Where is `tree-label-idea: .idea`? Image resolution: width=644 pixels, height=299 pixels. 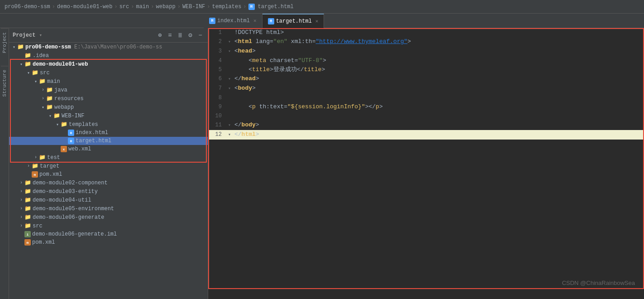
tree-label-idea: .idea is located at coordinates (41, 56).